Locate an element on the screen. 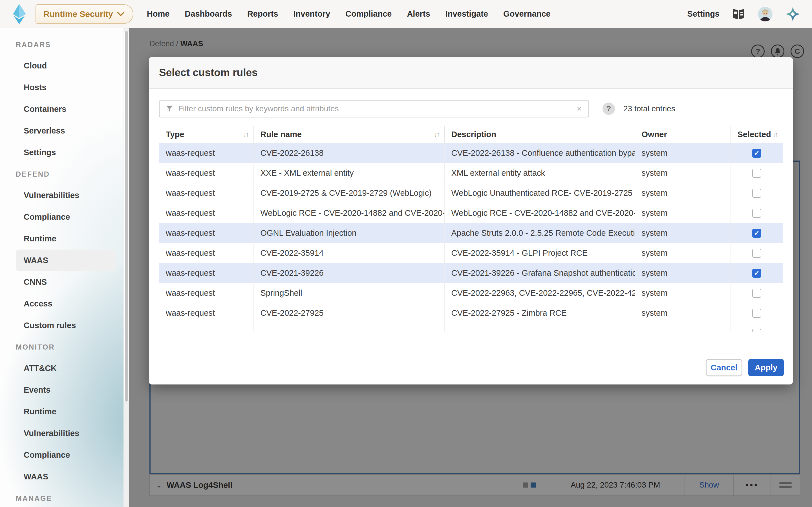 The height and width of the screenshot is (507, 812). total-entries: 23 total entries is located at coordinates (649, 109).